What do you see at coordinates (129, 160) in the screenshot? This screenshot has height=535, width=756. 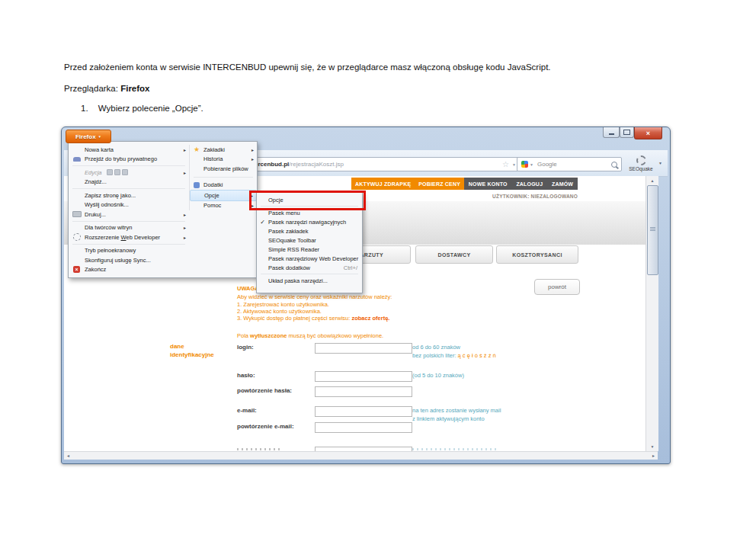 I see `menu-item-private-browsing: Przejdź do trybu prywatnego` at bounding box center [129, 160].